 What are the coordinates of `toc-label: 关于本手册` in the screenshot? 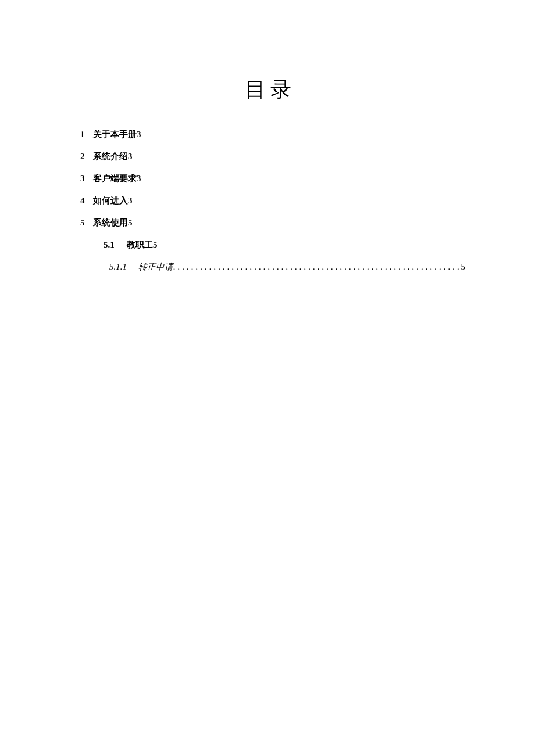 It's located at (115, 134).